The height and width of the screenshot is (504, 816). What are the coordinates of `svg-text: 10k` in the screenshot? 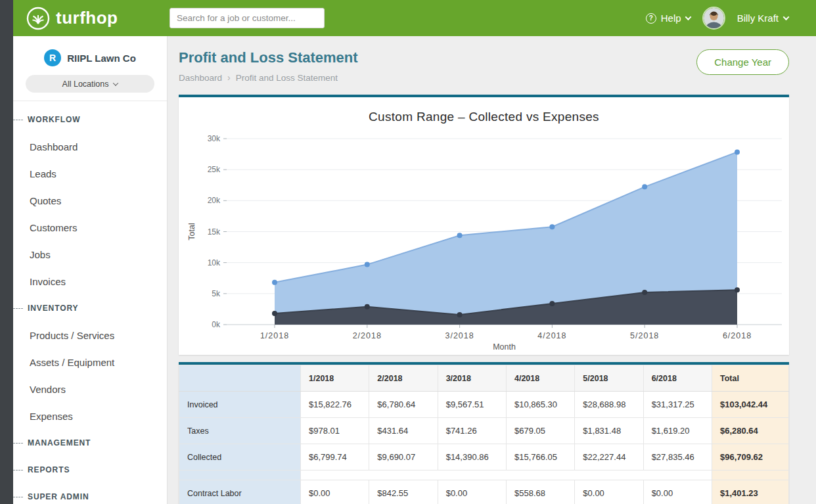 It's located at (214, 263).